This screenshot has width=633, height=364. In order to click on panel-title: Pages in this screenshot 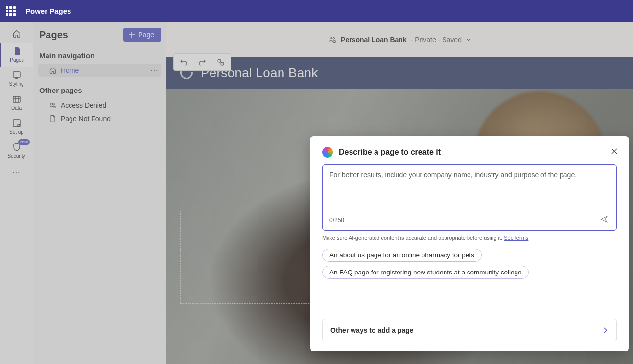, I will do `click(54, 35)`.